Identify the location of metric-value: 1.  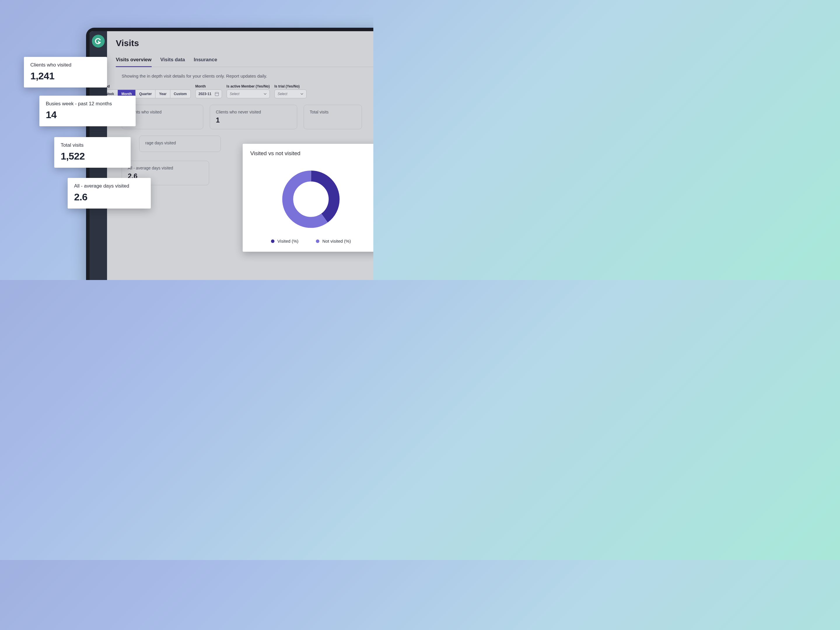
(254, 120).